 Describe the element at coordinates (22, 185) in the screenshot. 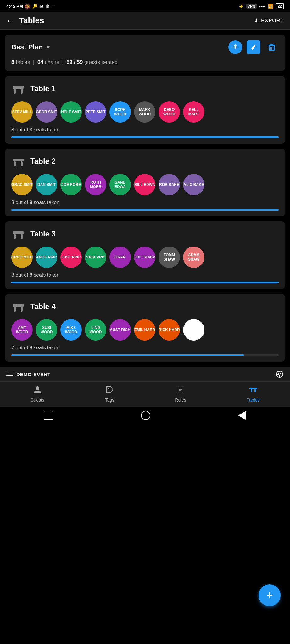

I see `guest-avatar-2-1: GRAC SMIT` at that location.